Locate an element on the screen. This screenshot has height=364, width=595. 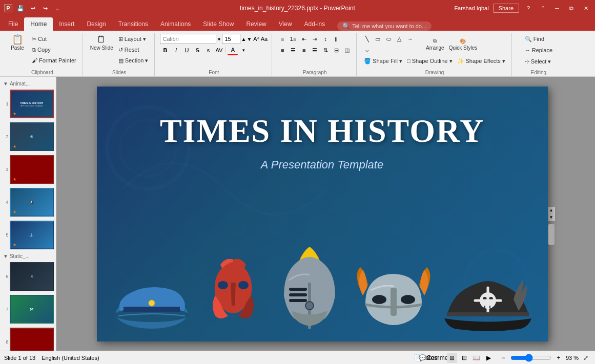
slide-6-thumb: ⚔ is located at coordinates (32, 276).